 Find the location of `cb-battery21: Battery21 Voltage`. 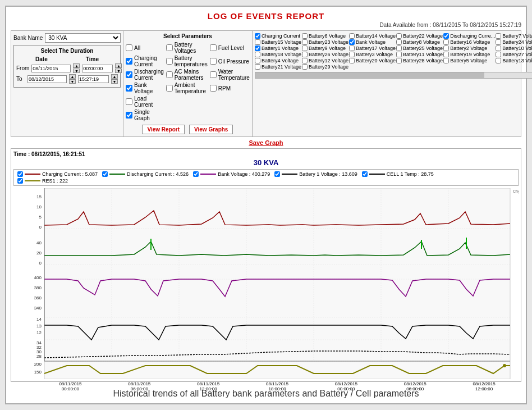

cb-battery21: Battery21 Voltage is located at coordinates (278, 67).